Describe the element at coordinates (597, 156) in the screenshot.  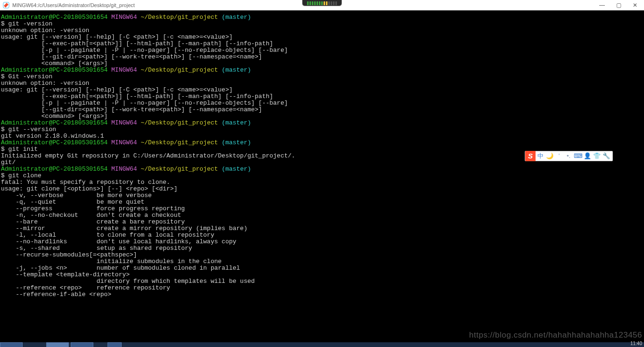
I see `ime-shirt-icon: 👕` at that location.